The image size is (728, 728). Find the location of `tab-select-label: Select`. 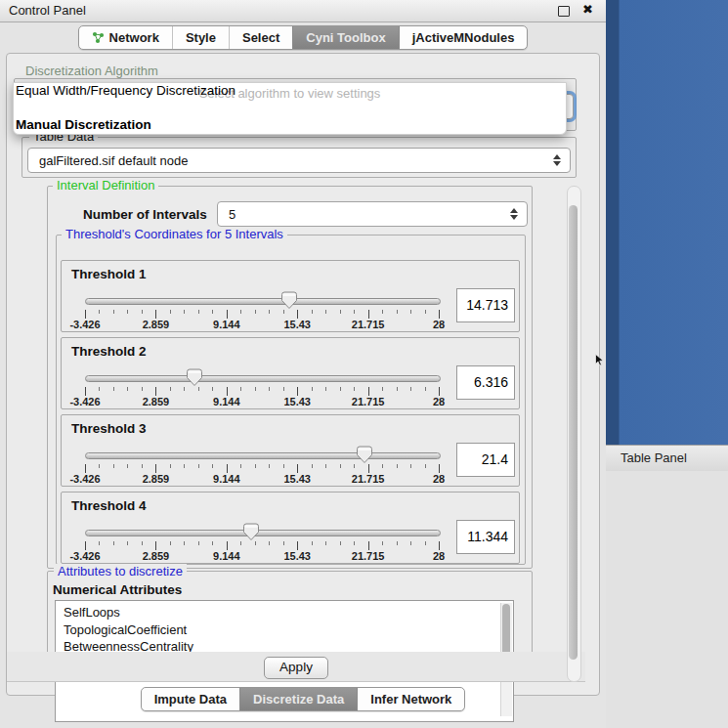

tab-select-label: Select is located at coordinates (261, 37).